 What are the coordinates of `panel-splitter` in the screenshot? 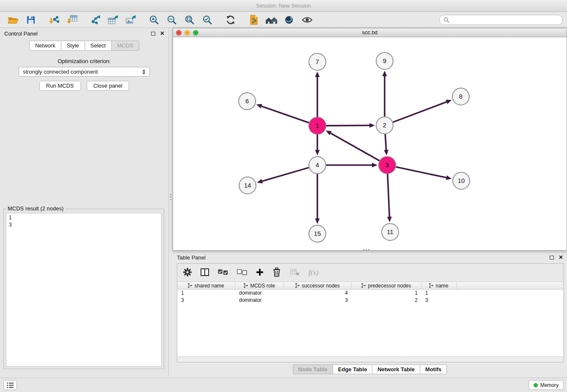 It's located at (171, 202).